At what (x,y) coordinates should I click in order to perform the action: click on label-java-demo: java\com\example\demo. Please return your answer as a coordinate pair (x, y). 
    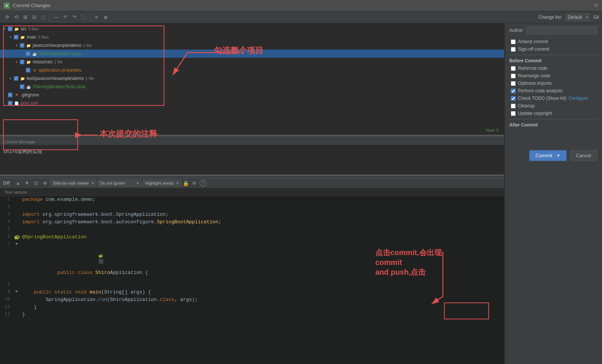
    Looking at the image, I should click on (57, 45).